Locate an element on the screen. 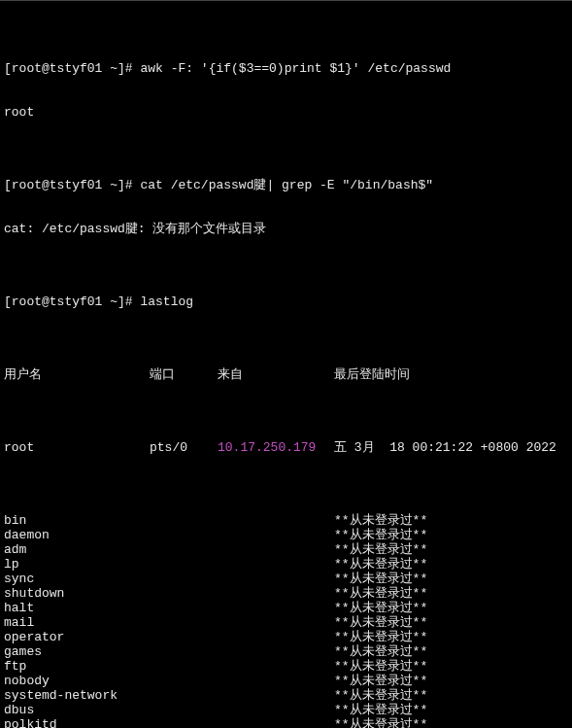 This screenshot has height=728, width=572. error-2: cat: /etc/passwd腱: 没有那个文件或目录 is located at coordinates (286, 229).